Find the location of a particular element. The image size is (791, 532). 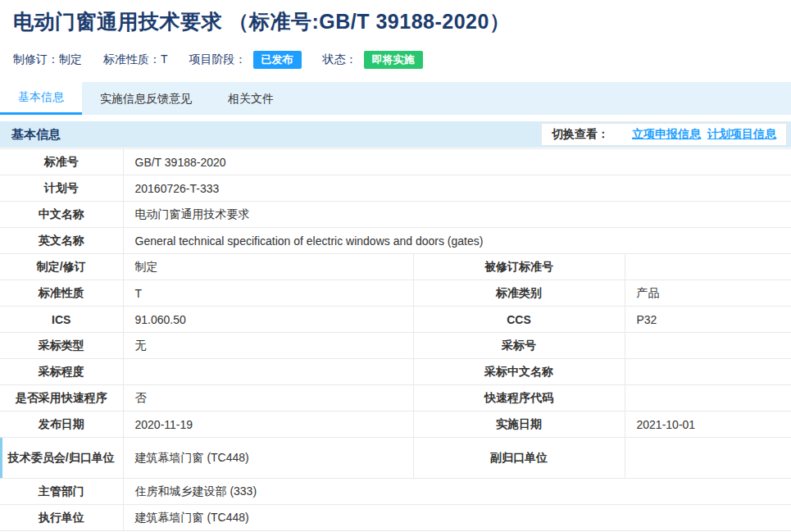

field-label: 采标类型 is located at coordinates (61, 346).